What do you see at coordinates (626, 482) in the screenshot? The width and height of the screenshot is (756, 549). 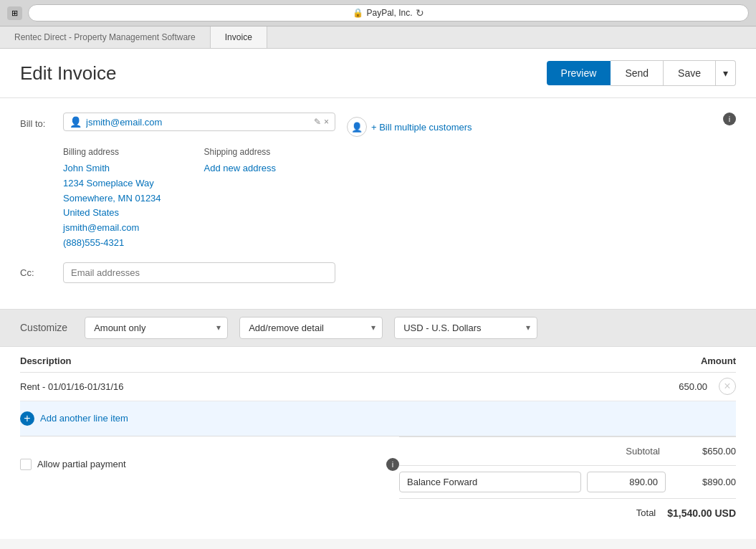 I see `balance-forward-amount-input` at bounding box center [626, 482].